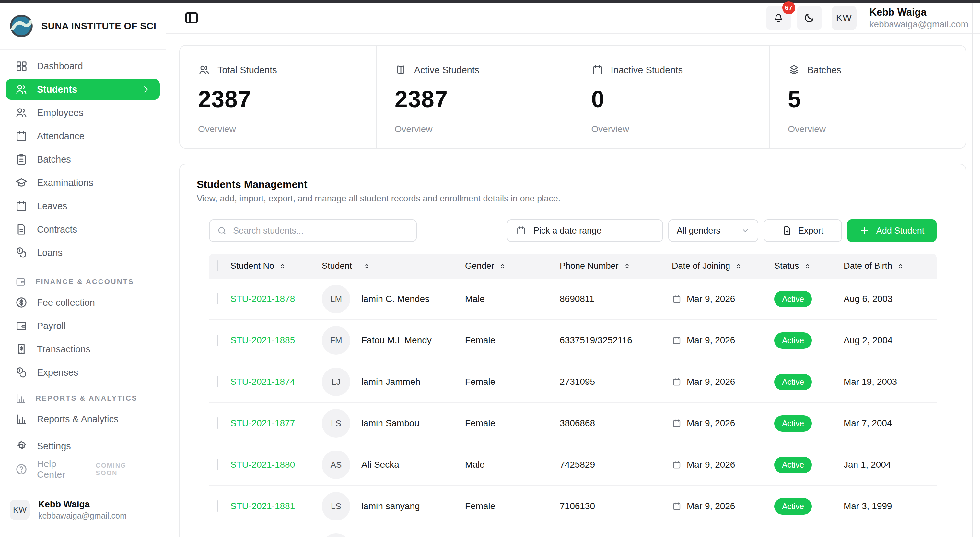 The height and width of the screenshot is (537, 980). Describe the element at coordinates (507, 299) in the screenshot. I see `gender-cell: Male` at that location.